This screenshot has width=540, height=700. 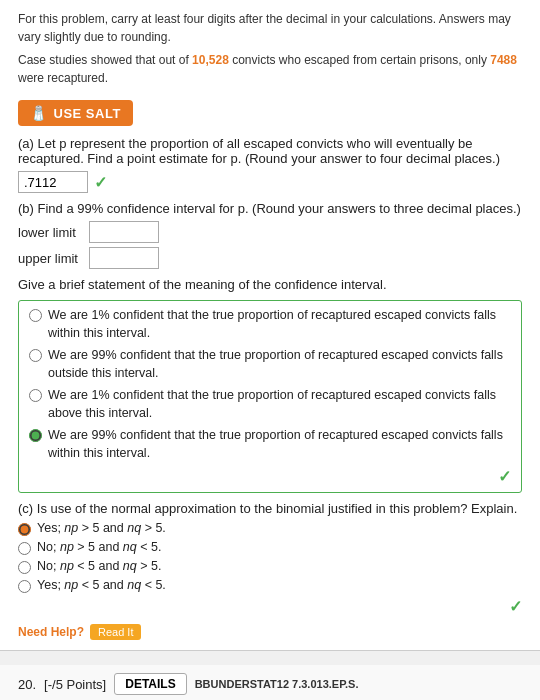 I want to click on part-b-label: (b) Find a 99% confidence interval for p…, so click(x=270, y=208).